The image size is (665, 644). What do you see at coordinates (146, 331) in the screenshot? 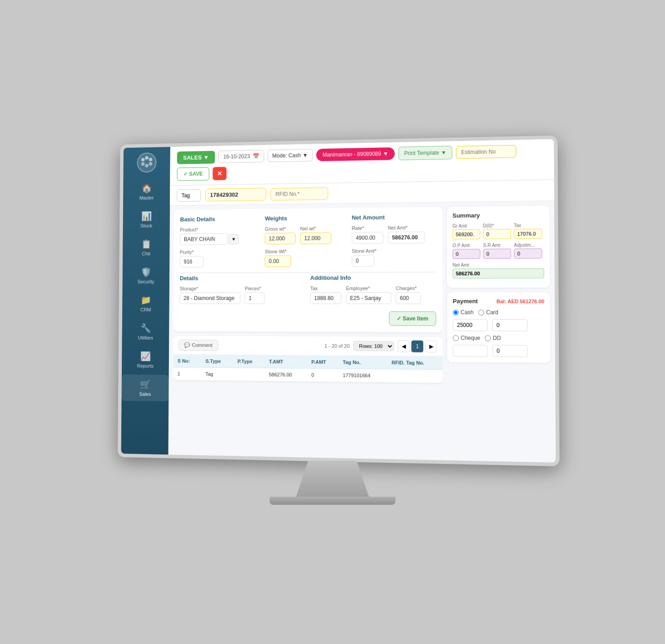
I see `sidebar-item-utilities: 🔧 Utilities` at bounding box center [146, 331].